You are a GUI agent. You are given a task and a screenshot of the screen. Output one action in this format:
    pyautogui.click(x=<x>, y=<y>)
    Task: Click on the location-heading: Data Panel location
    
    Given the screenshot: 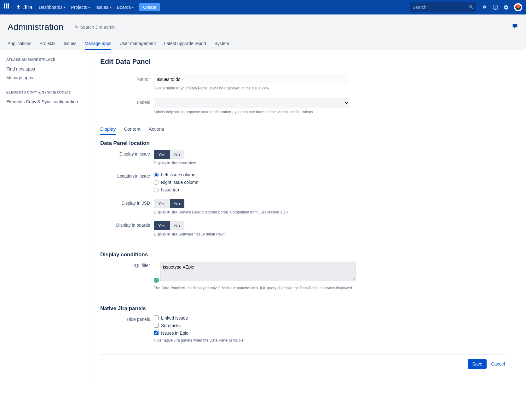 What is the action you would take?
    pyautogui.click(x=303, y=143)
    